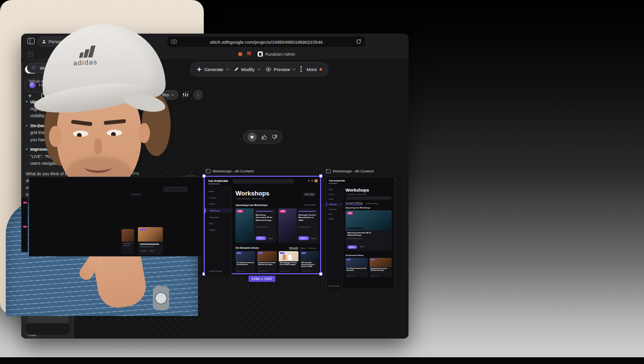  I want to click on sidebar-toggle-icon, so click(31, 41).